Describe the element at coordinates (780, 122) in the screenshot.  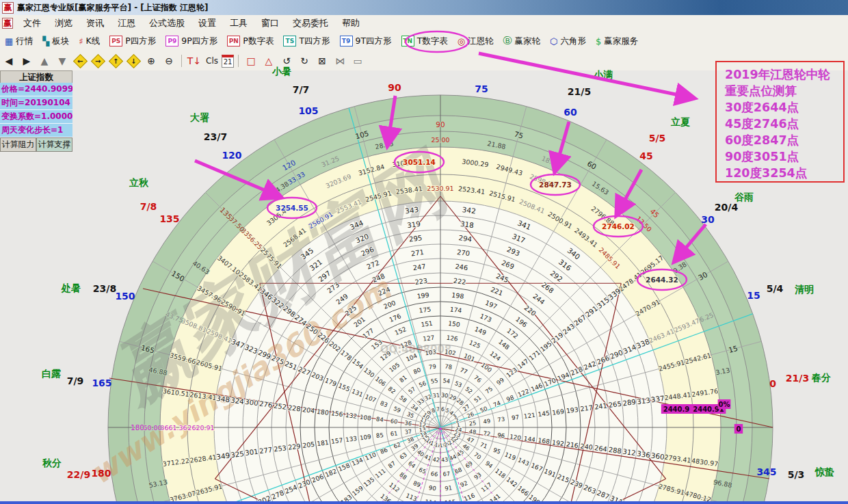
I see `annotation-box: 2019年江恩轮中轮重要点位测算30度2644点45度2746点60度2847点…` at that location.